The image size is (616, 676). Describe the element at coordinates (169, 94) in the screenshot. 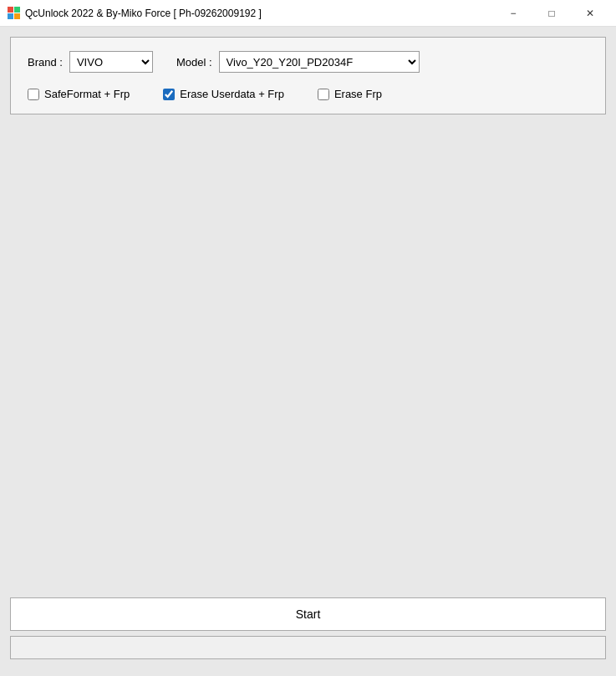

I see `erase-userdata-checkbox` at that location.